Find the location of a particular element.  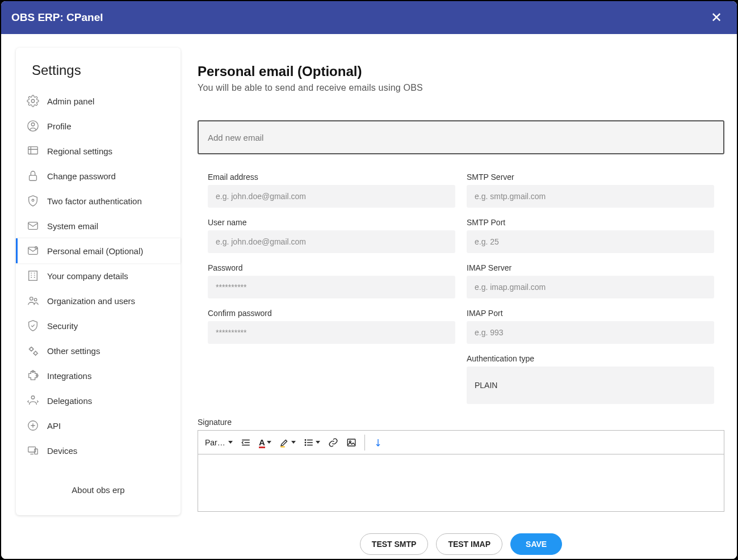

save-button: SAVE is located at coordinates (536, 544).